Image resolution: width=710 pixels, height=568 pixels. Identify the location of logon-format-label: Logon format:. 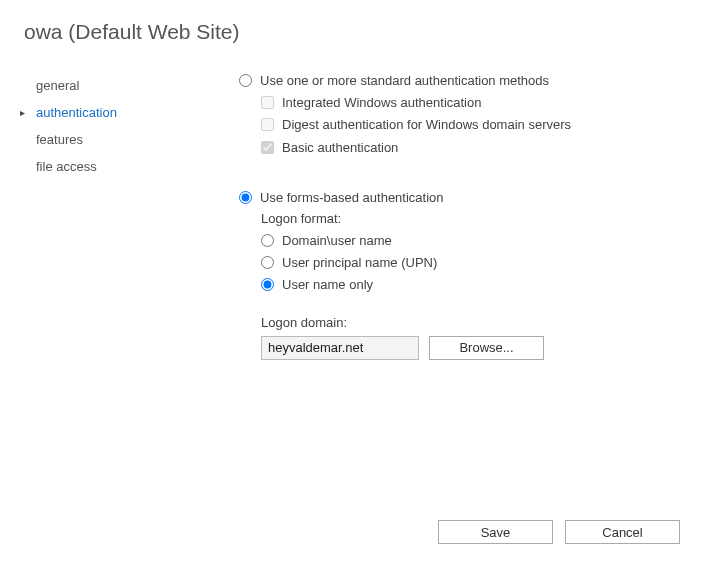
(462, 218).